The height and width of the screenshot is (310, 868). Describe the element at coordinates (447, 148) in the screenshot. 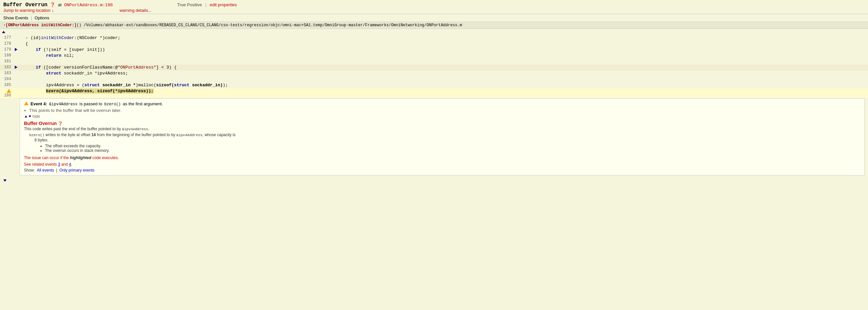

I see `overrun-details-list: The offset exceeds the capacity. The ove…` at that location.